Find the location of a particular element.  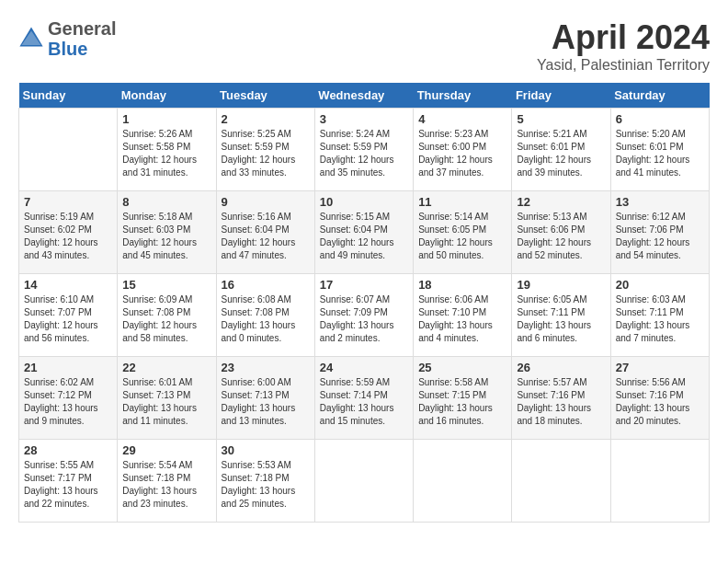

day-number: 21 is located at coordinates (68, 368).